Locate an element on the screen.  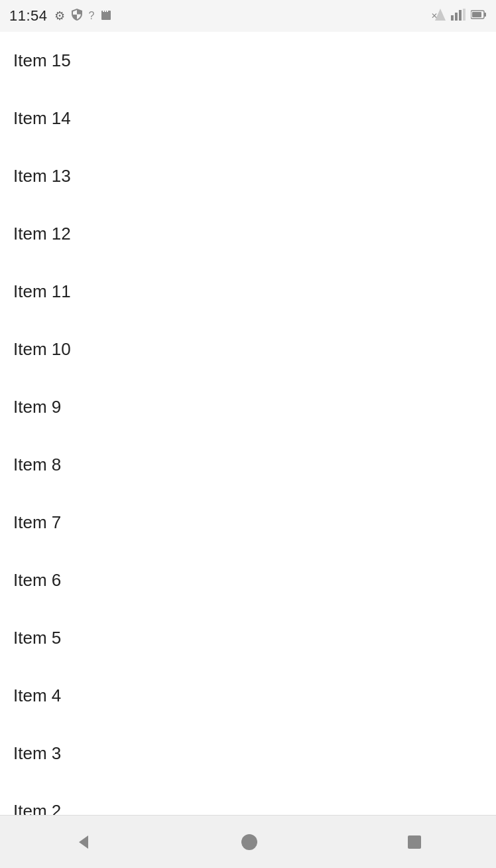
list-item: Item 6 is located at coordinates (248, 580).